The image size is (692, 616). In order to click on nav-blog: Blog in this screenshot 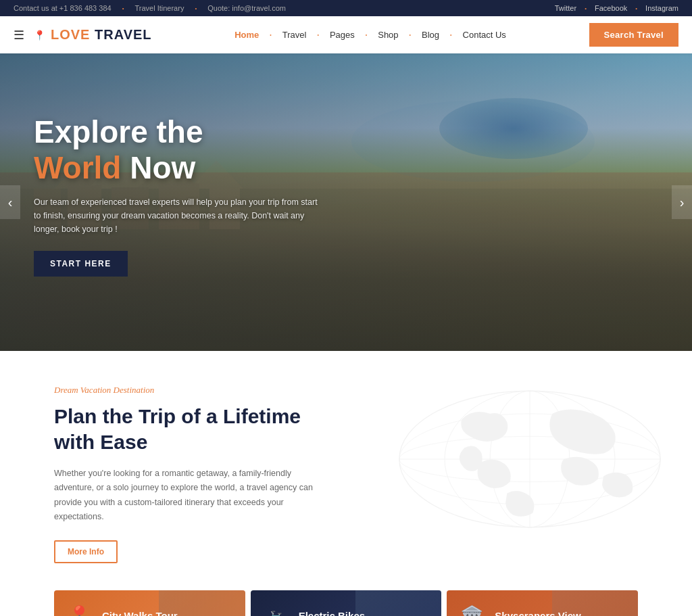, I will do `click(430, 35)`.